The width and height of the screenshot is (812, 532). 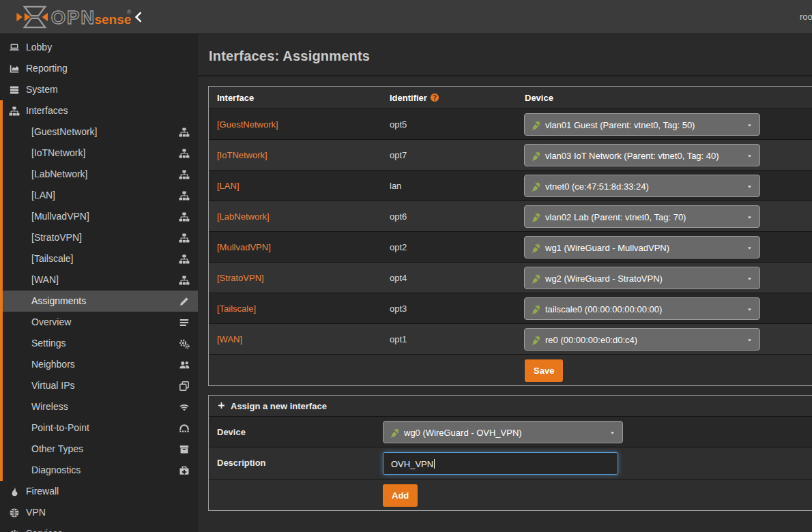 I want to click on identifier-value: lan, so click(x=396, y=186).